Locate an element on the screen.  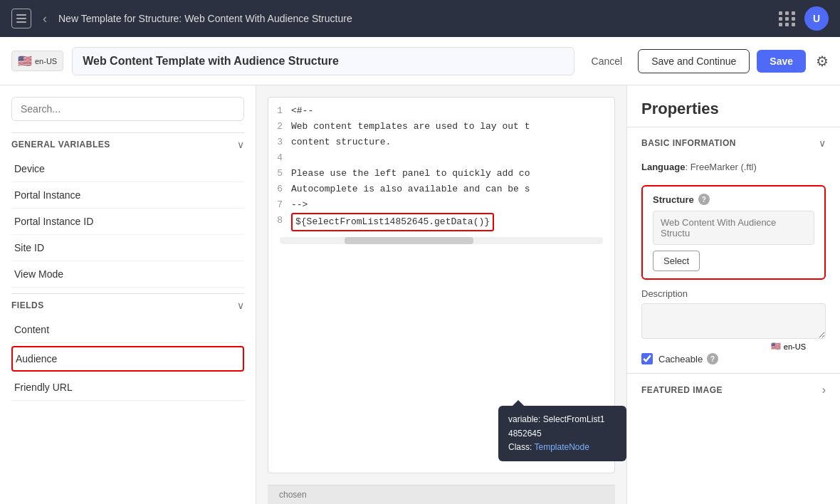
sidebar-item-audience: Audience is located at coordinates (128, 359).